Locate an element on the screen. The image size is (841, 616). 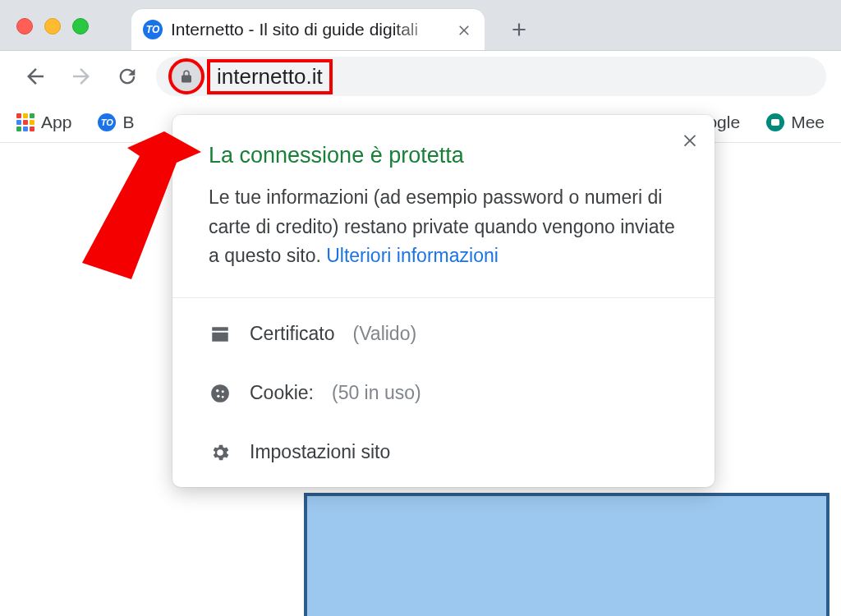
nav-toolbar: internetto.it is located at coordinates (420, 76).